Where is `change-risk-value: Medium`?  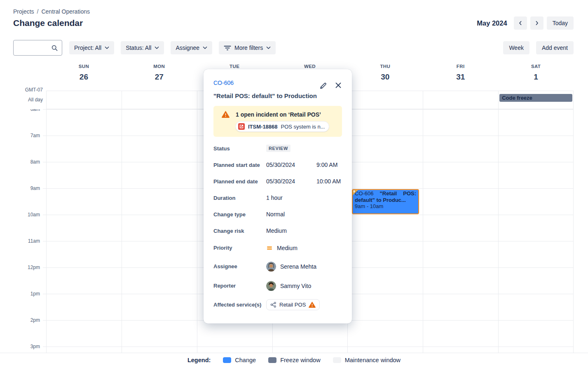
change-risk-value: Medium is located at coordinates (276, 231).